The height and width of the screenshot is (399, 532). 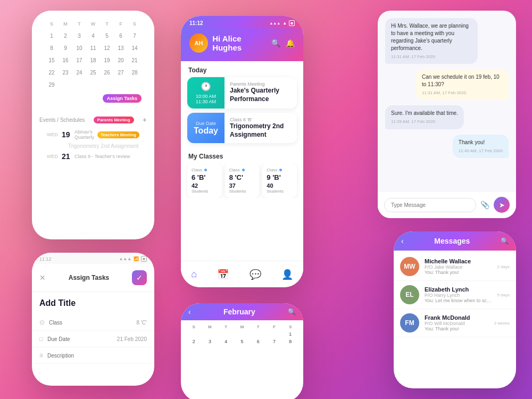 What do you see at coordinates (410, 295) in the screenshot?
I see `avatar-2: EL` at bounding box center [410, 295].